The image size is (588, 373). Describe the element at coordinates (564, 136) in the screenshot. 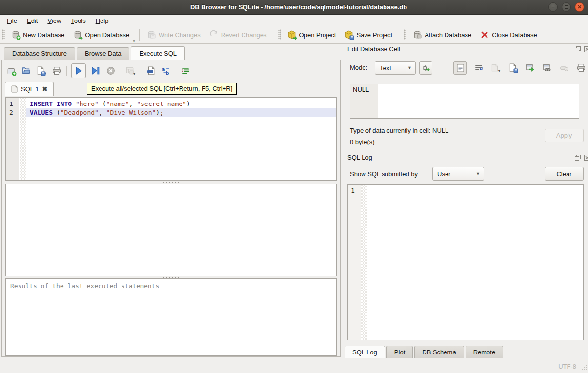

I see `apply-button: Apply` at that location.